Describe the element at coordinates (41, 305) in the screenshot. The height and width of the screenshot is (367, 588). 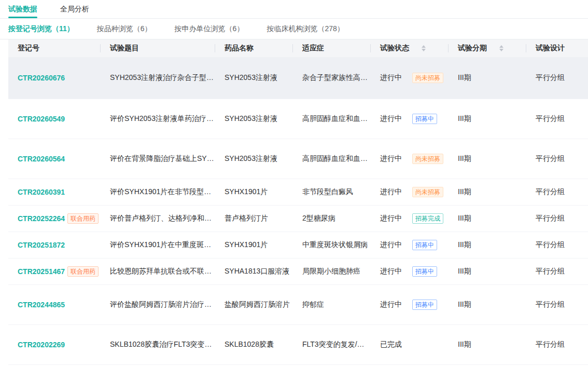
I see `registration-number-link: CTR20244865` at that location.